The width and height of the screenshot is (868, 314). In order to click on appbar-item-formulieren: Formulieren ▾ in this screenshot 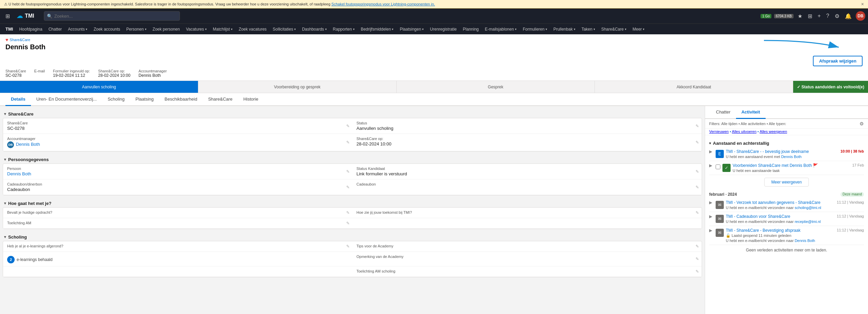, I will do `click(535, 29)`.